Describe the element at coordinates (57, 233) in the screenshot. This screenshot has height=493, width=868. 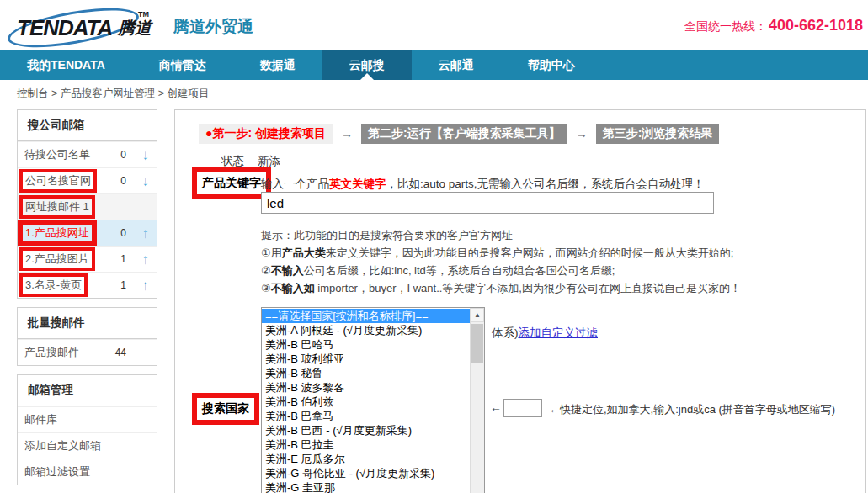
I see `sidebar-item-label: 1.产品搜网址` at that location.